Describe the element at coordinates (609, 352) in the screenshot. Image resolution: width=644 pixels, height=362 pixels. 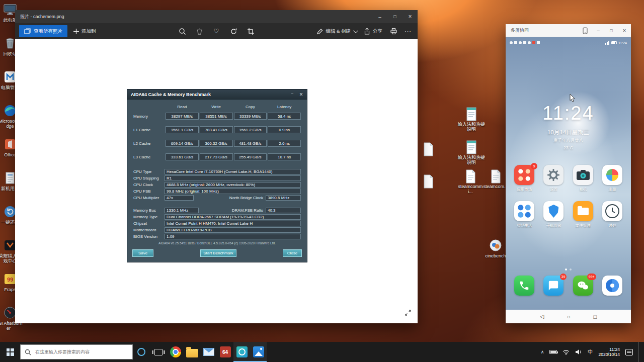
I see `taskbar-clock: 11:24 2020/10/14` at that location.